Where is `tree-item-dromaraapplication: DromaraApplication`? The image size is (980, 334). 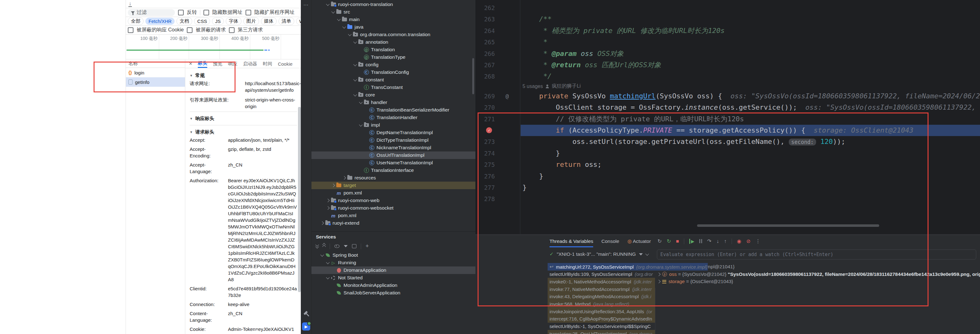 tree-item-dromaraapplication: DromaraApplication is located at coordinates (393, 270).